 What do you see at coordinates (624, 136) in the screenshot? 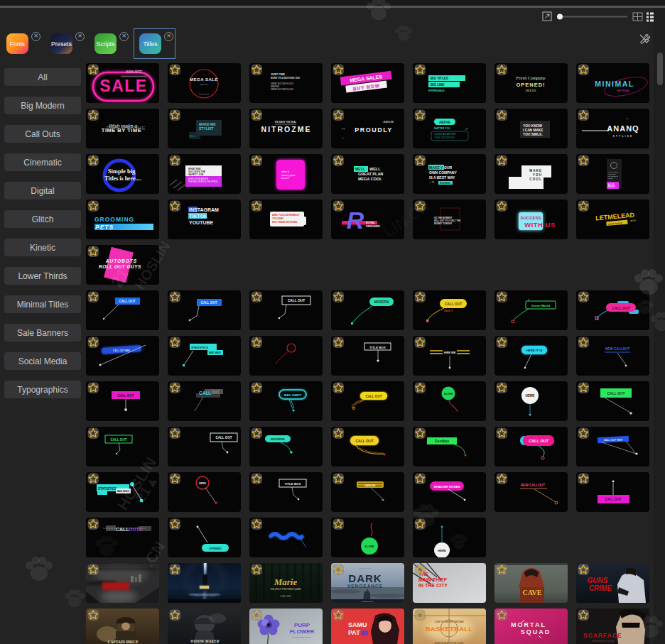
I see `svg-text: STYLISH` at bounding box center [624, 136].